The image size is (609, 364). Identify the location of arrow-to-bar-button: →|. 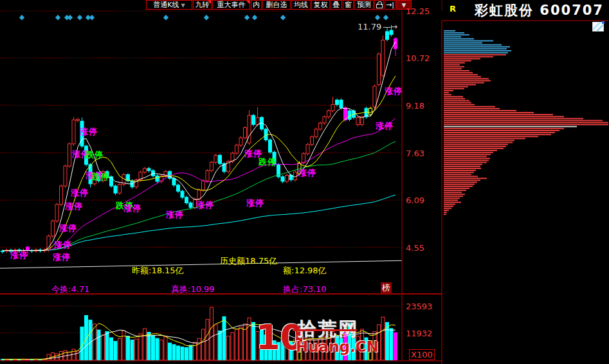
(390, 5).